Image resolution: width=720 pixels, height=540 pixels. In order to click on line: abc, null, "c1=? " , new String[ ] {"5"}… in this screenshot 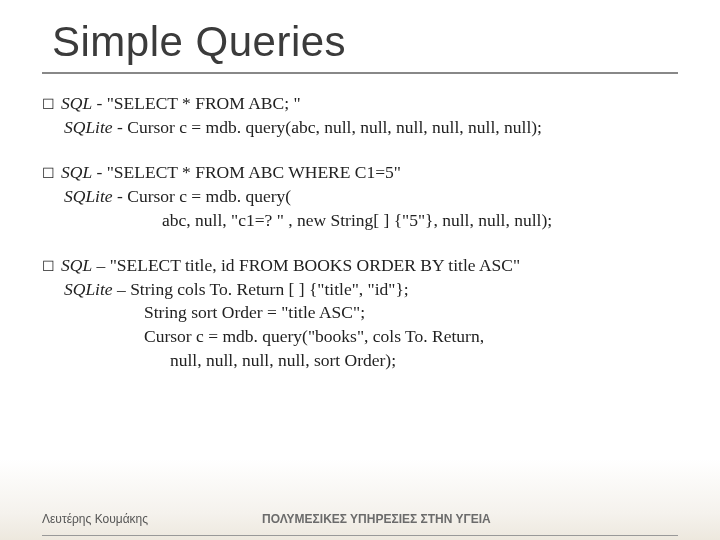, I will do `click(360, 221)`.